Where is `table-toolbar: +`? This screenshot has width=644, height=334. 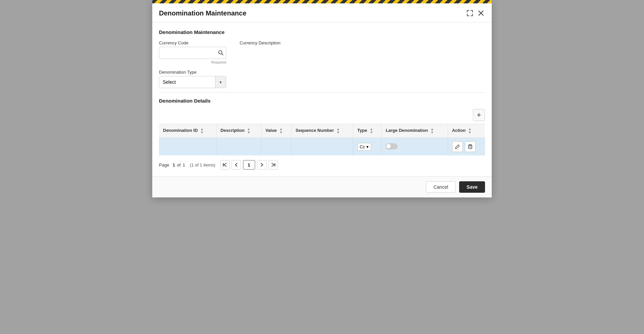
table-toolbar: + is located at coordinates (322, 115).